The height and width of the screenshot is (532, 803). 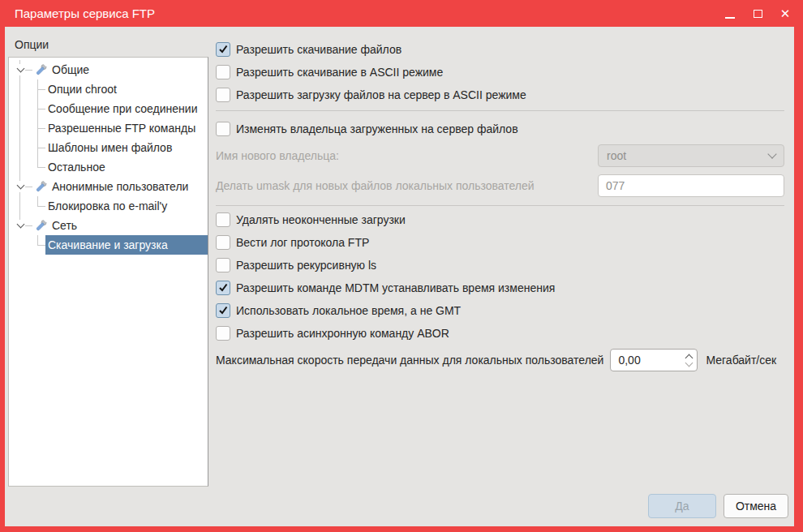 What do you see at coordinates (396, 288) in the screenshot?
I see `checkbox-label: Разрешить команде MDTM устанавливать вре…` at bounding box center [396, 288].